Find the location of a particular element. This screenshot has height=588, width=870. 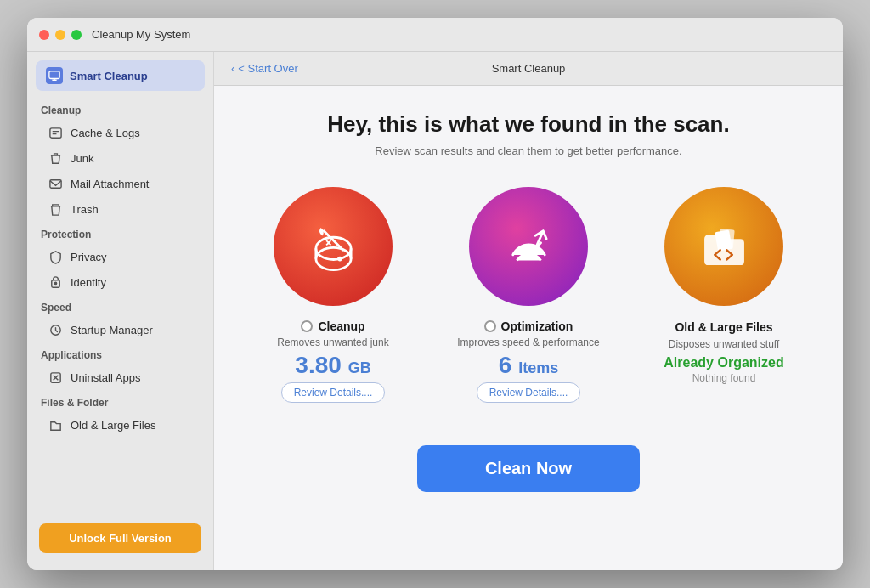

close-button is located at coordinates (44, 35).